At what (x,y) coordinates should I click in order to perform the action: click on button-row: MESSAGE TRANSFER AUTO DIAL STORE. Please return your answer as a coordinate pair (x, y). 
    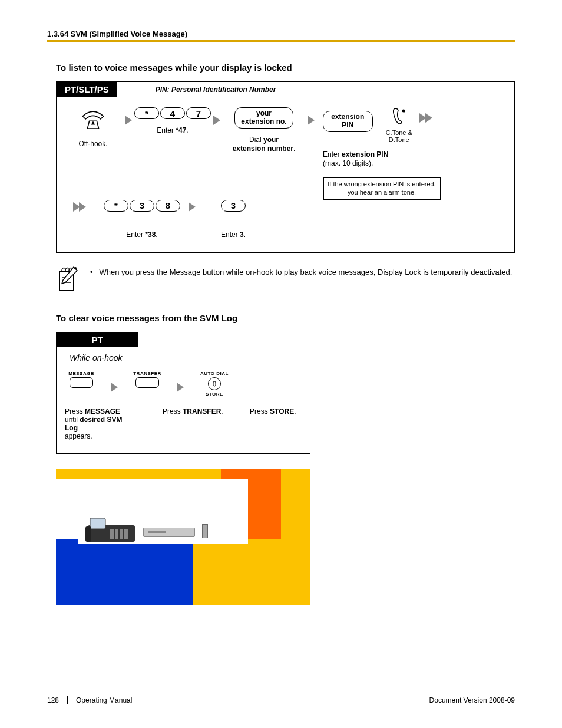
    Looking at the image, I should click on (183, 382).